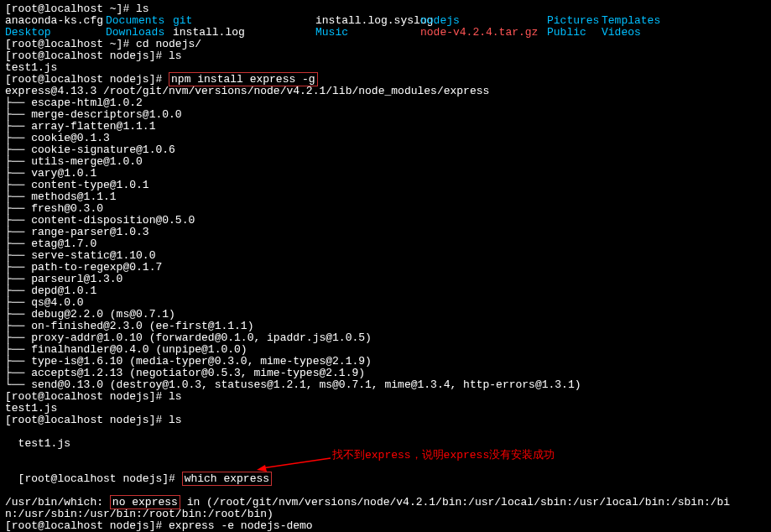 The height and width of the screenshot is (532, 771). Describe the element at coordinates (386, 127) in the screenshot. I see `npm-dep-line: ├── array-flatten@1.1.1` at that location.